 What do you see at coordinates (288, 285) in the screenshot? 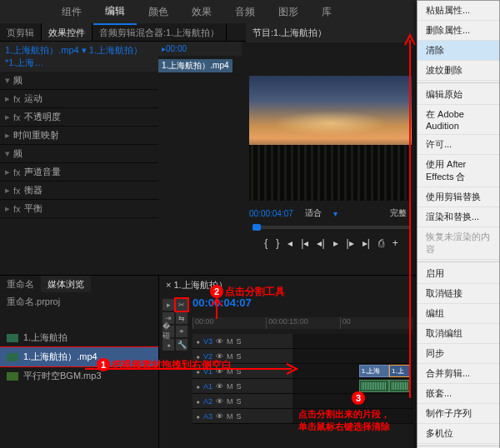
I see `sequence-name: × 1.上海航拍）` at bounding box center [288, 285].